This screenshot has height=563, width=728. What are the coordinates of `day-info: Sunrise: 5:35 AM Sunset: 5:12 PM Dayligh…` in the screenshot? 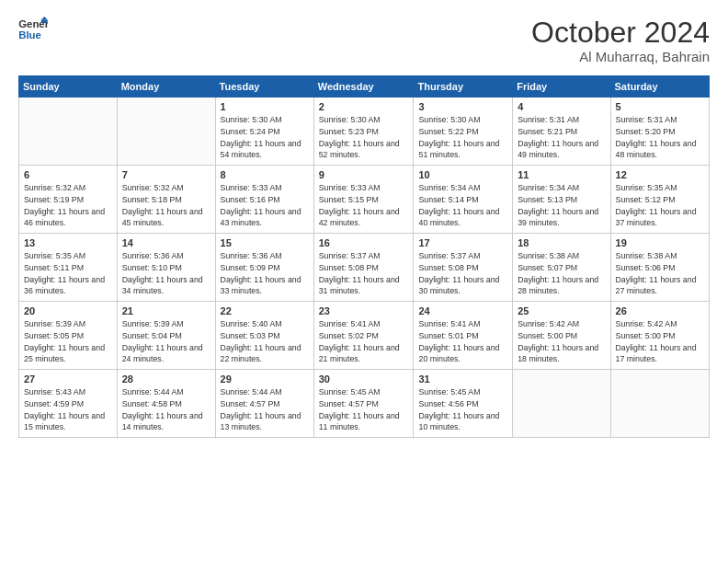 It's located at (660, 206).